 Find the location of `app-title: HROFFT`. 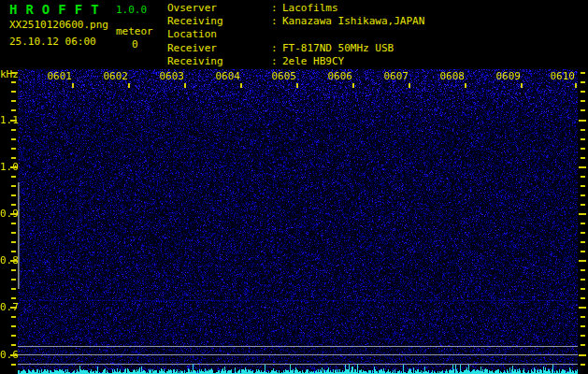

app-title: HROFFT is located at coordinates (58, 9).